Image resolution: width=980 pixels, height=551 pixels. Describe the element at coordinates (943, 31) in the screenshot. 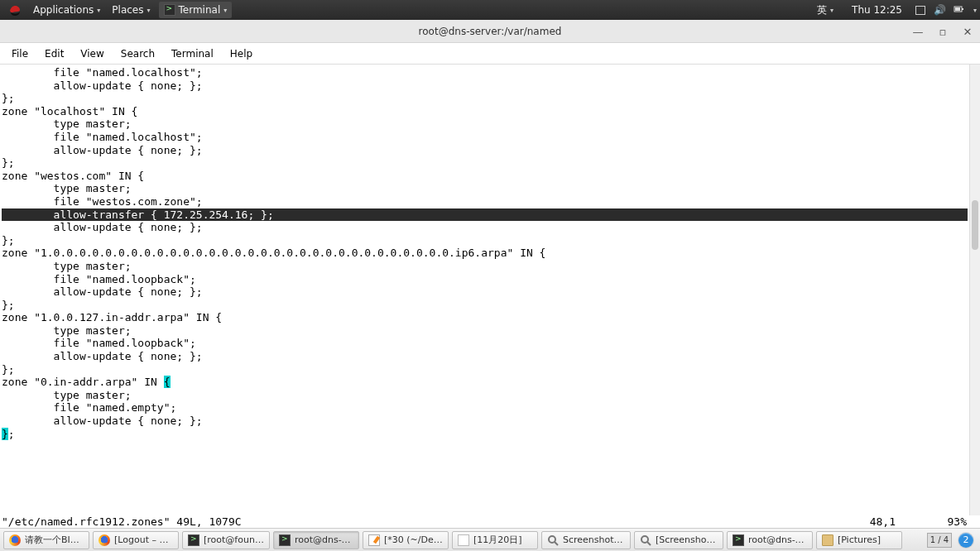

I see `maximize-button: ▫` at that location.